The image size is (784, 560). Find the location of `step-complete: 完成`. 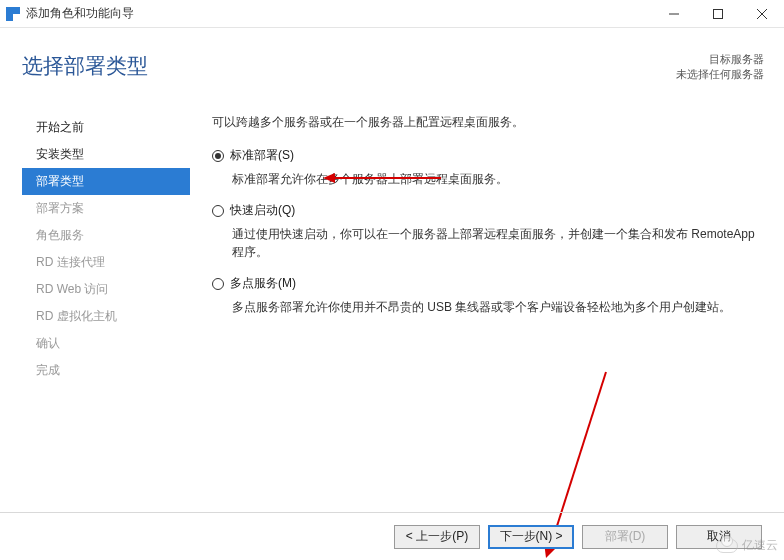

step-complete: 完成 is located at coordinates (106, 370).